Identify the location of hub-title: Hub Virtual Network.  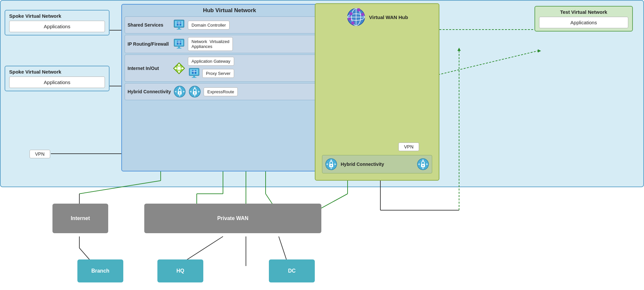
(230, 10).